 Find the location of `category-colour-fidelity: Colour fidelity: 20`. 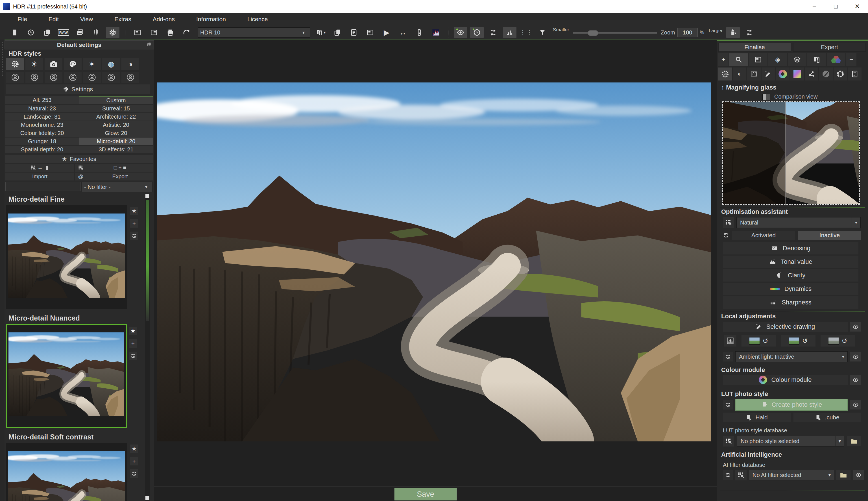

category-colour-fidelity: Colour fidelity: 20 is located at coordinates (42, 133).